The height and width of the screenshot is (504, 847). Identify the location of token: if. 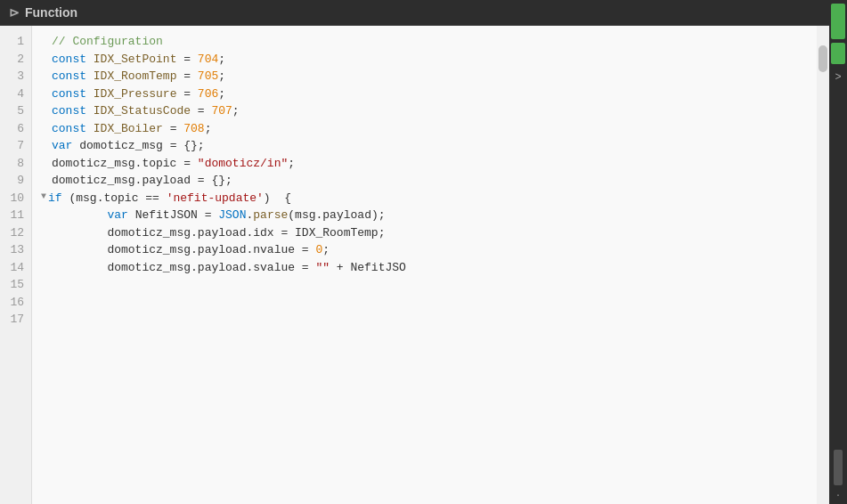
(59, 199).